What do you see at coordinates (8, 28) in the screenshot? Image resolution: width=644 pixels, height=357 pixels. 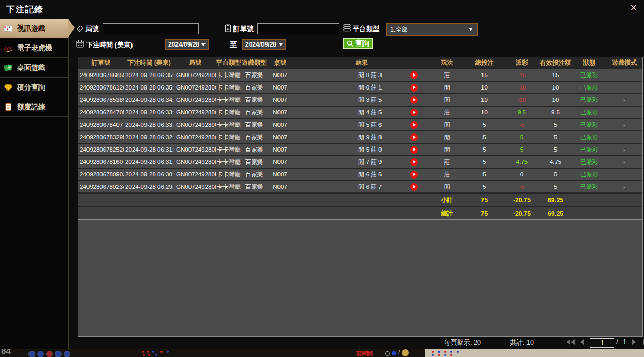 I see `playing-cards-icon: K9` at bounding box center [8, 28].